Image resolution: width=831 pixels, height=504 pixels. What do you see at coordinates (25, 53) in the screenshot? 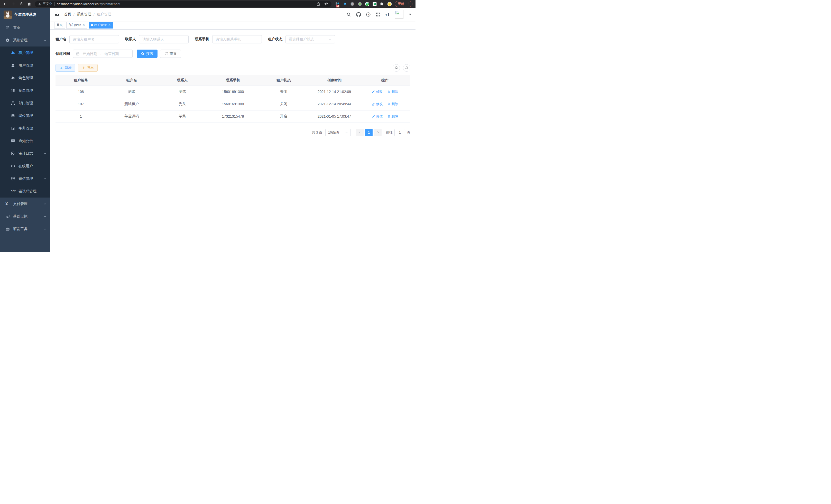
I see `sidebar-item-tenant: 租户管理` at bounding box center [25, 53].